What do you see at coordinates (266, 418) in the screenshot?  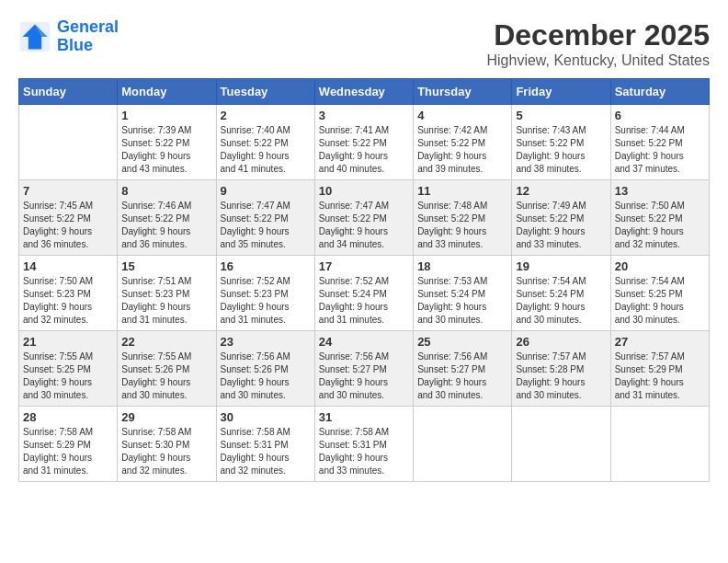 I see `day-number: 30` at bounding box center [266, 418].